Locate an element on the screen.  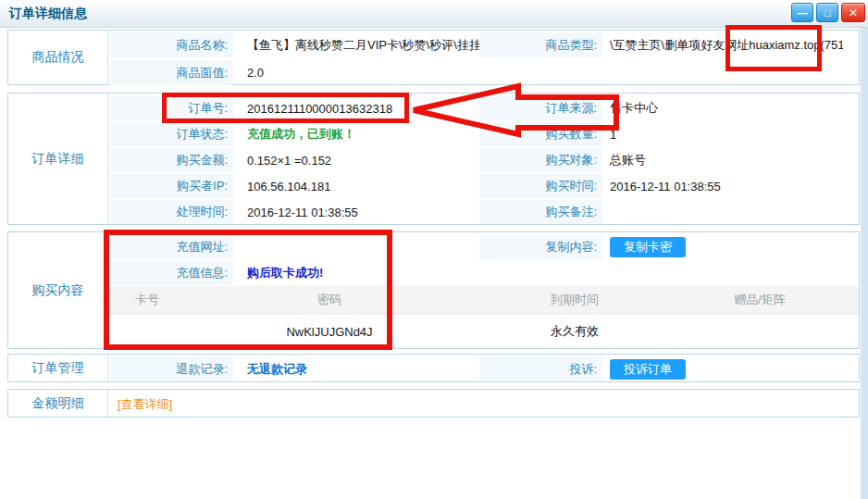
row-refund: 退款记录: 无退款记录 投诉: 投诉订单 is located at coordinates (483, 368).